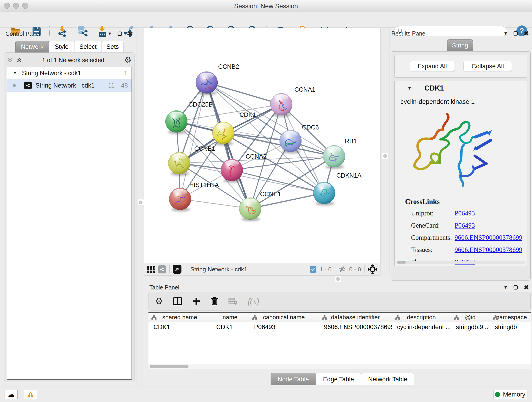  Describe the element at coordinates (293, 379) in the screenshot. I see `tab-node-table: Node Table` at that location.